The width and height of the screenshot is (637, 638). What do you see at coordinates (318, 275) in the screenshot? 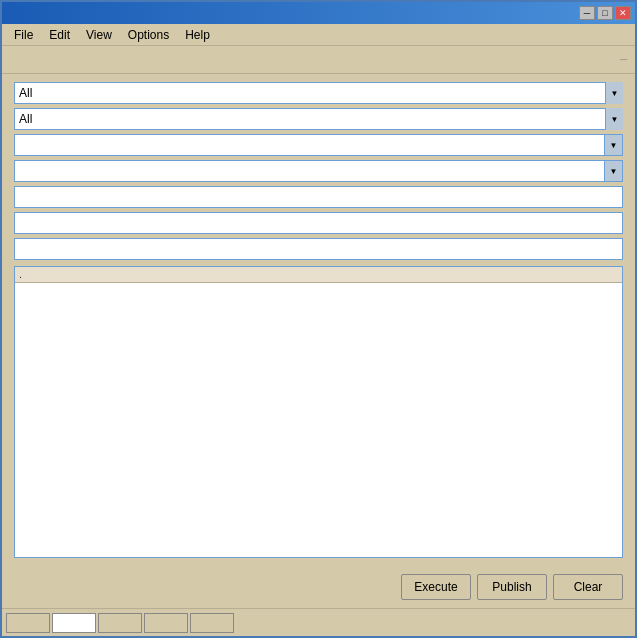
I see `text-area-label: .` at bounding box center [318, 275].